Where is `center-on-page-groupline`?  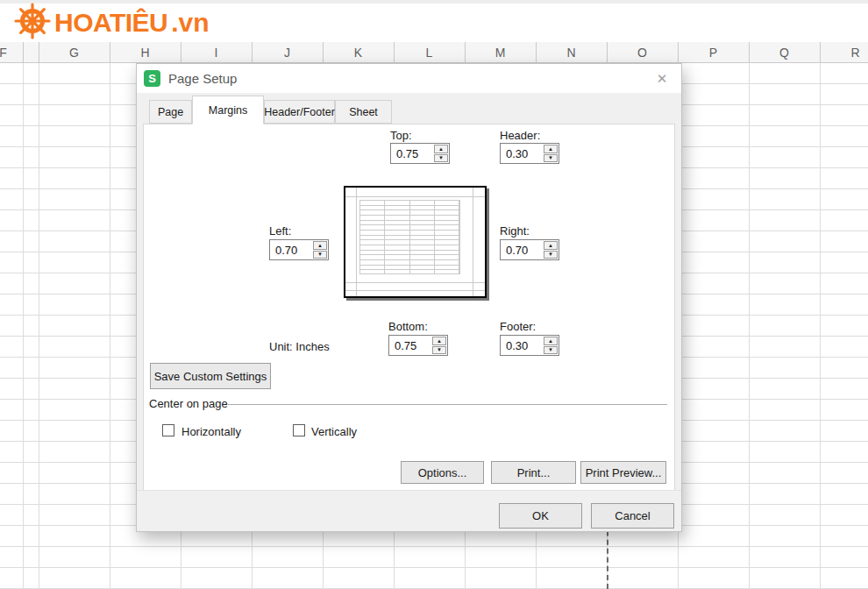 center-on-page-groupline is located at coordinates (447, 405).